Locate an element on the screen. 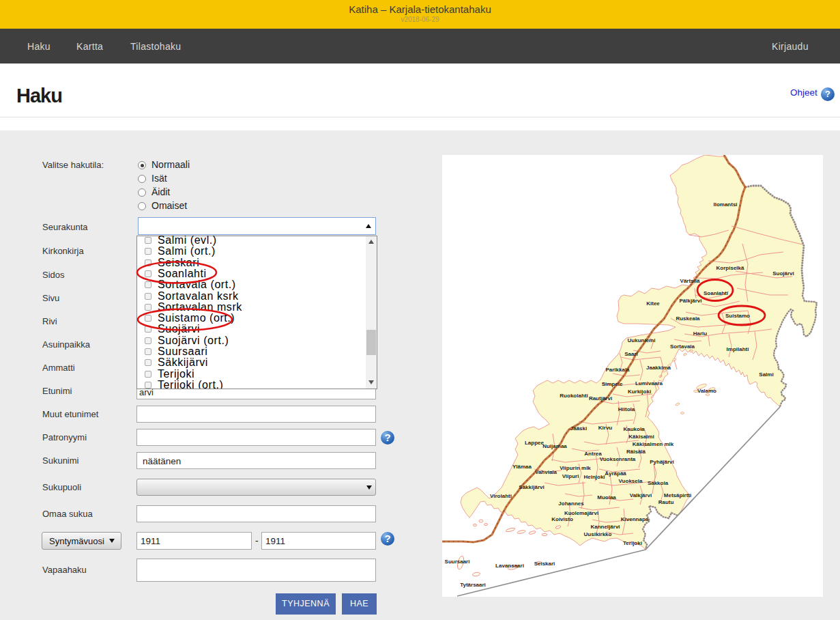 The height and width of the screenshot is (620, 840). svg-text: Värtsilä is located at coordinates (691, 281).